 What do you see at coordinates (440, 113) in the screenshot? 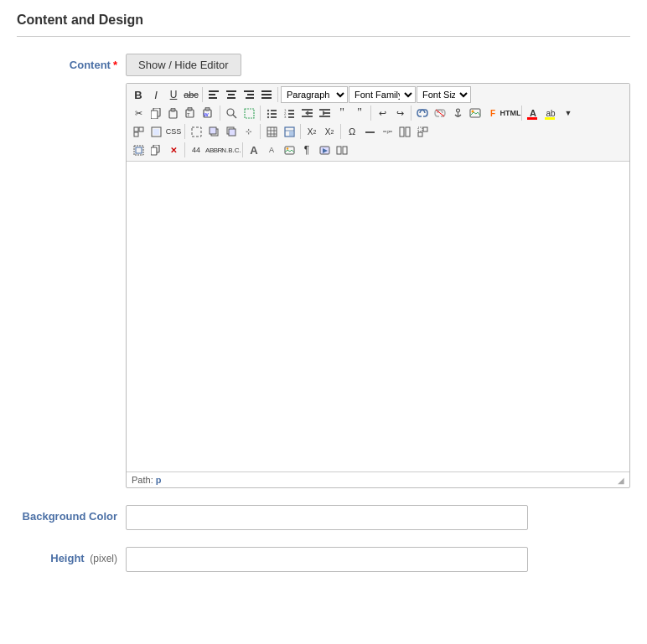
I see `unlink-button` at bounding box center [440, 113].